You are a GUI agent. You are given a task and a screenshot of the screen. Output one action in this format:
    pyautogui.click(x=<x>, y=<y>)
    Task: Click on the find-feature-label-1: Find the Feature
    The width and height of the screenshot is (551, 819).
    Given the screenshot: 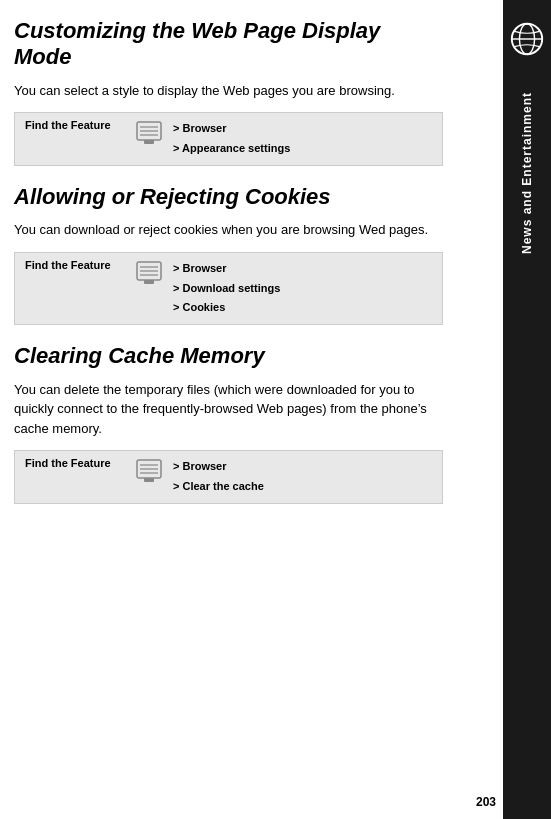 What is the action you would take?
    pyautogui.click(x=75, y=125)
    